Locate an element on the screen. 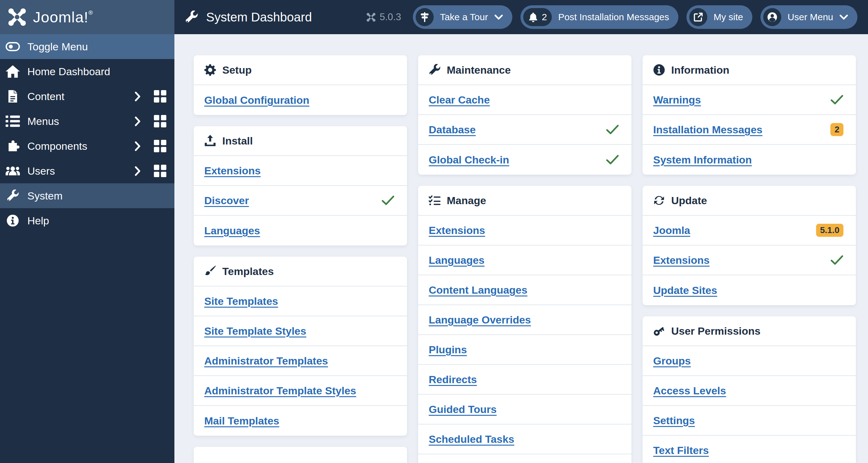 This screenshot has height=463, width=868. link-discover: Discover is located at coordinates (226, 201).